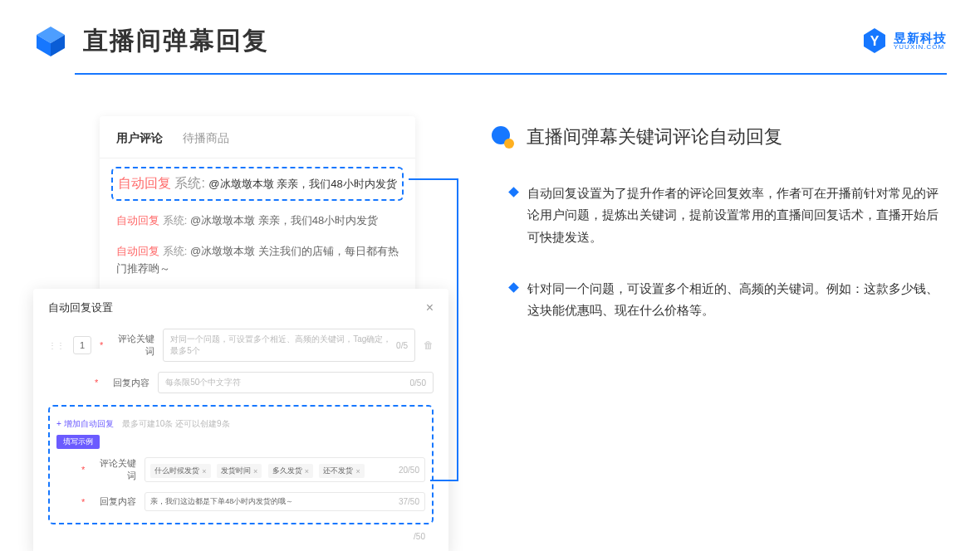 This screenshot has height=551, width=980. I want to click on settings-title: 自动回复设置, so click(81, 308).